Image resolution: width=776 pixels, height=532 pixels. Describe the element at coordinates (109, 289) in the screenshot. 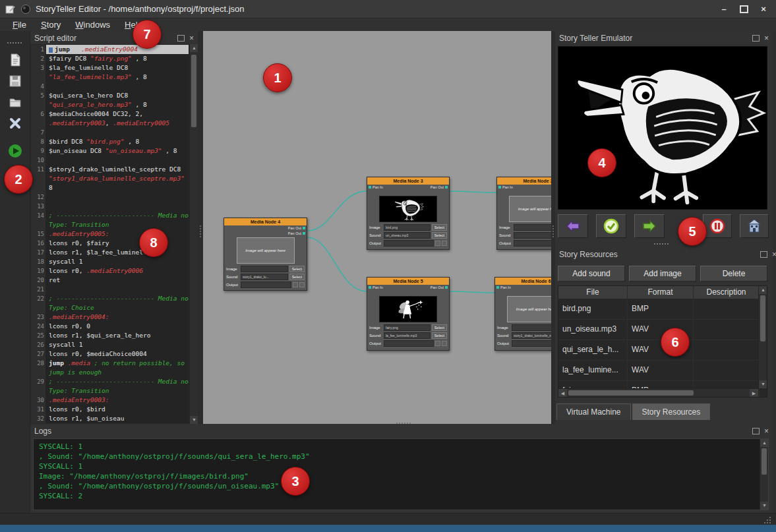

I see `code-line: 21` at that location.